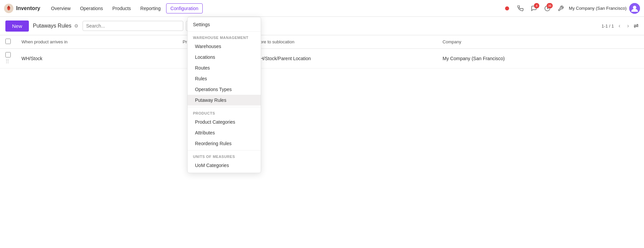  What do you see at coordinates (8, 58) in the screenshot?
I see `row-checkbox-cell: ⠿` at bounding box center [8, 58].